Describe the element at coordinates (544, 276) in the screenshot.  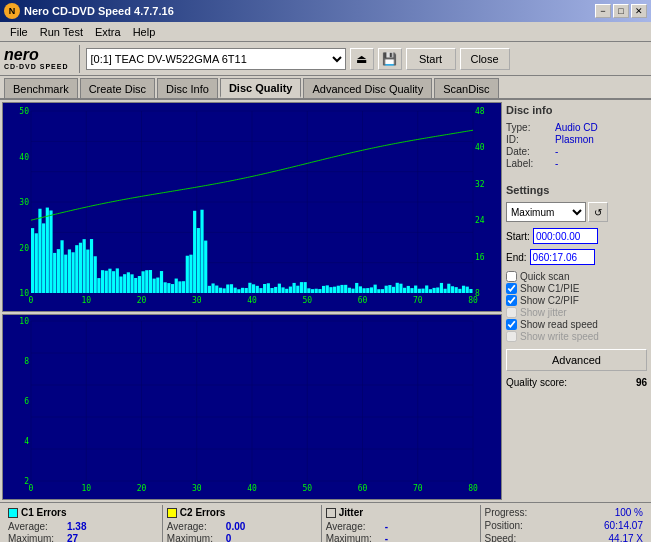
I see `checkbox-label-quick_scan: Quick scan` at that location.